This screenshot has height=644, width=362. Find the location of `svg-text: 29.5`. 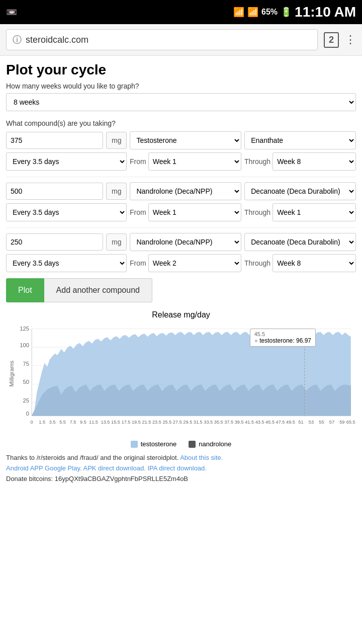

svg-text: 29.5 is located at coordinates (188, 422).